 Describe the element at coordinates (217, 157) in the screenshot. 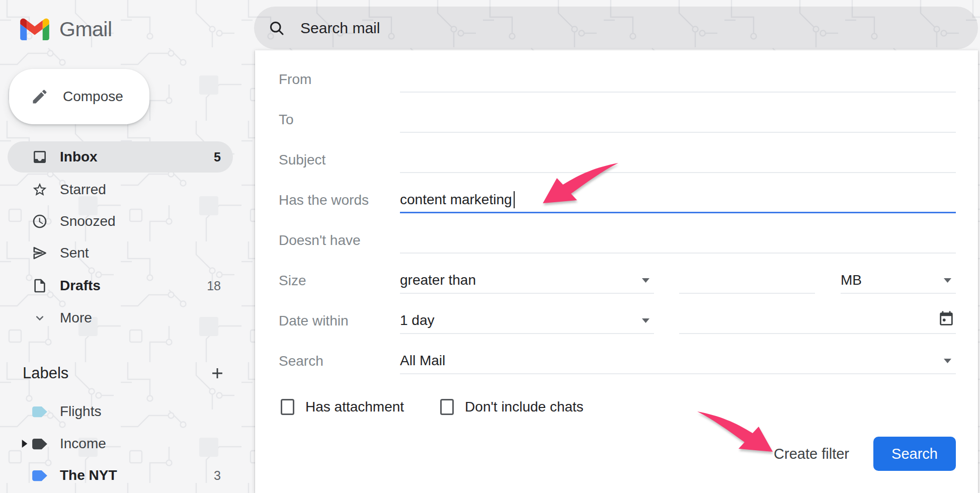

I see `unread-count: 5` at that location.